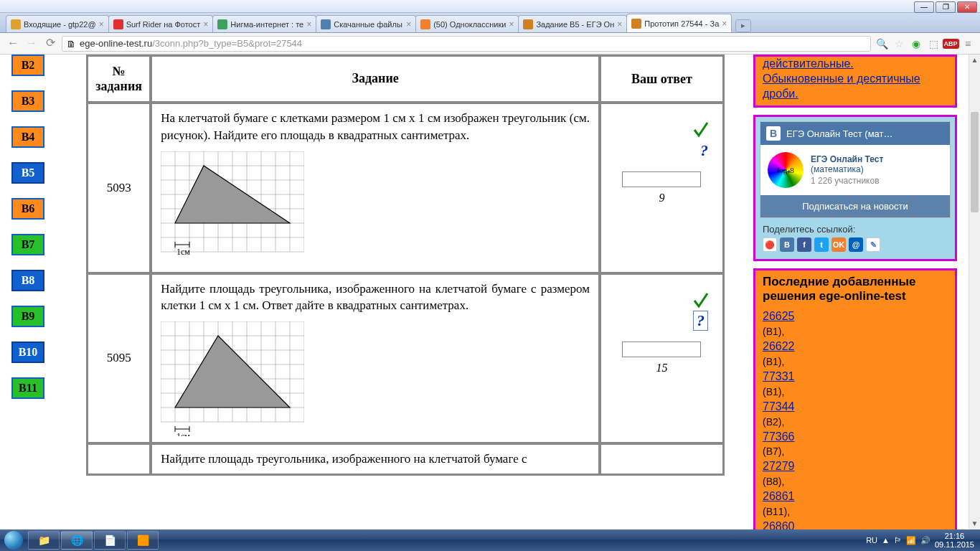 Image resolution: width=980 pixels, height=551 pixels. What do you see at coordinates (855, 347) in the screenshot?
I see `solution-link: 26622` at bounding box center [855, 347].